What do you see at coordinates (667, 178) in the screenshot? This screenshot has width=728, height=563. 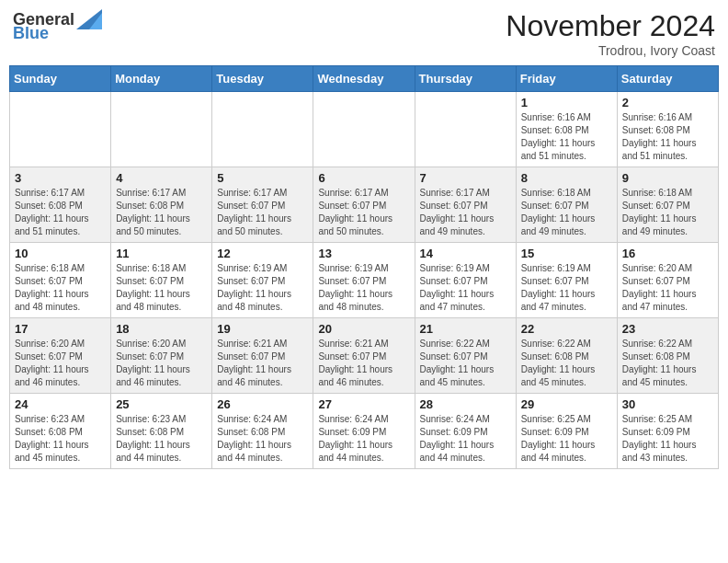 I see `day-number: 9` at bounding box center [667, 178].